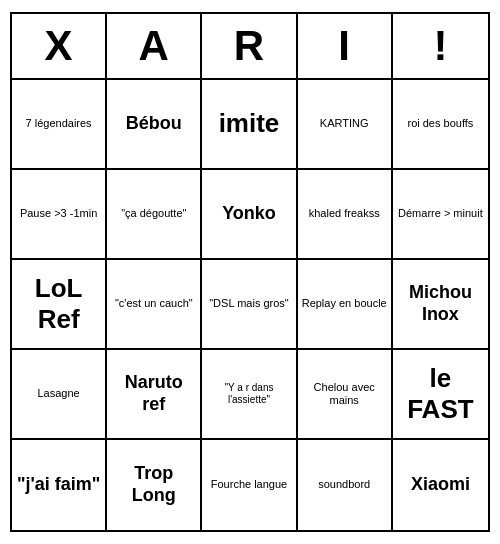 The width and height of the screenshot is (500, 544). What do you see at coordinates (60, 485) in the screenshot?
I see `grid-cell-4-0: "j'ai faim"` at bounding box center [60, 485].